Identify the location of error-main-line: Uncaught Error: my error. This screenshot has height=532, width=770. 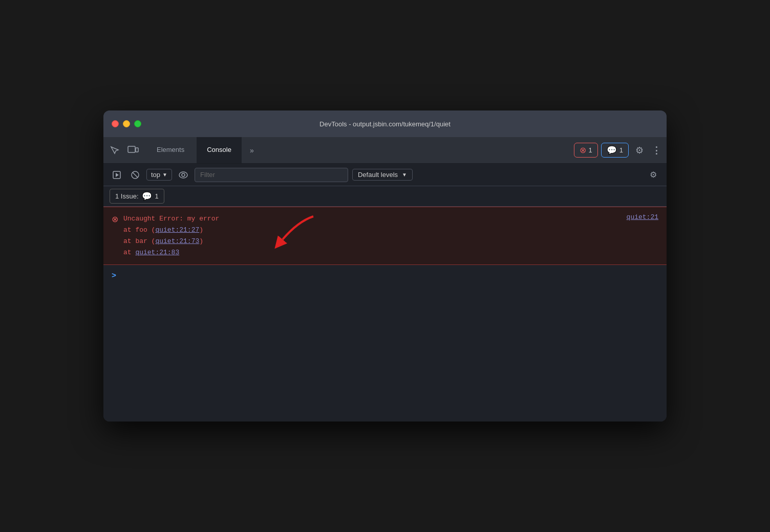
(171, 219).